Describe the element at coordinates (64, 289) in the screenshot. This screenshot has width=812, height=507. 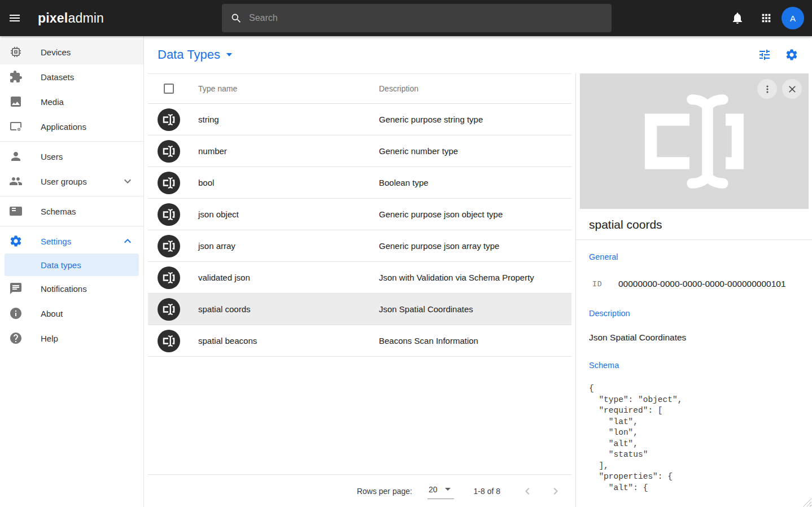
I see `sidebar-item-label: Notifications` at that location.